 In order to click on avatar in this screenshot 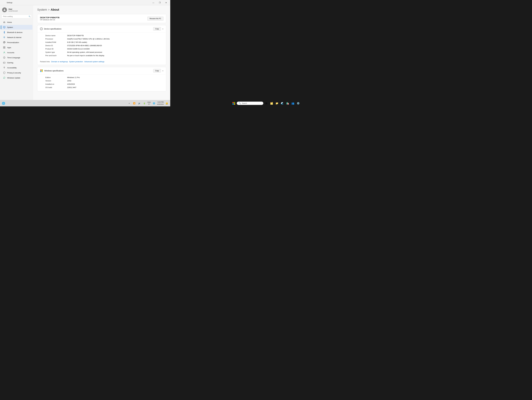, I will do `click(5, 10)`.